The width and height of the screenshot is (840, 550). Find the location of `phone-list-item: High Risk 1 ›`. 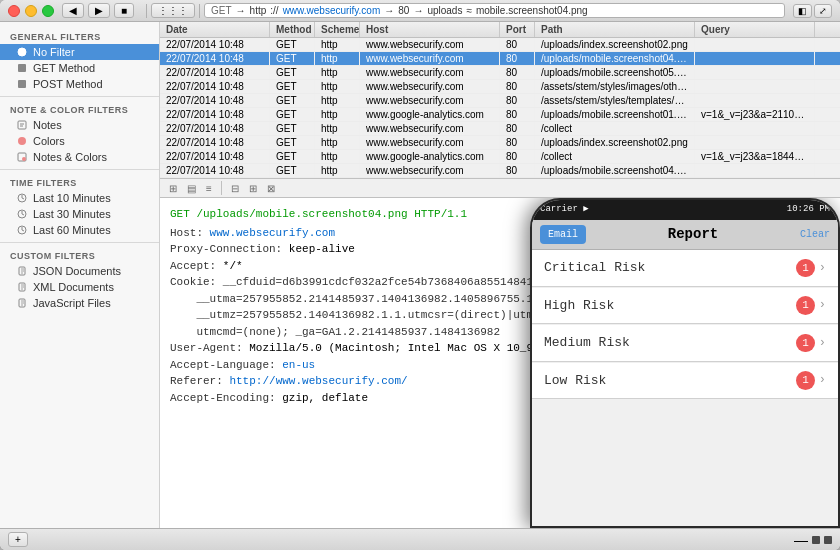

phone-list-item: High Risk 1 › is located at coordinates (685, 306).